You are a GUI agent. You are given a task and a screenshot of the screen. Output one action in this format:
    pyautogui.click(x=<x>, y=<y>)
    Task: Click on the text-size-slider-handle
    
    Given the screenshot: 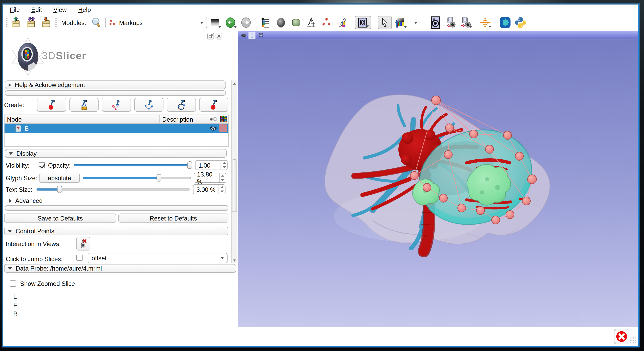 What is the action you would take?
    pyautogui.click(x=60, y=189)
    